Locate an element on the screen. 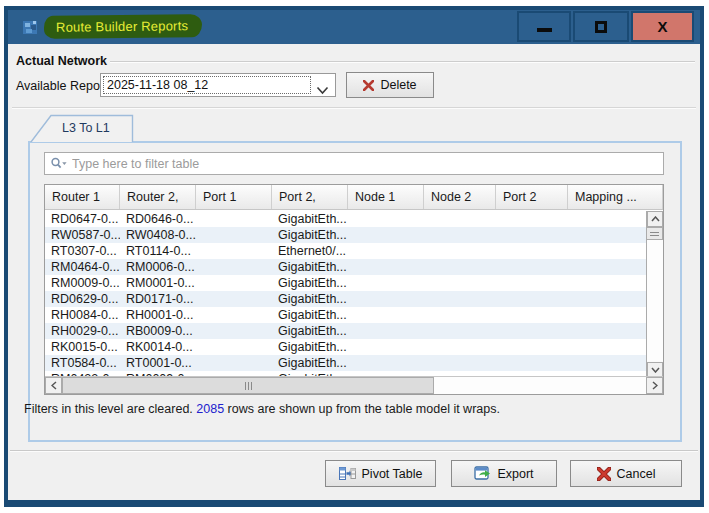 The image size is (709, 513). scroll-left-button is located at coordinates (54, 386).